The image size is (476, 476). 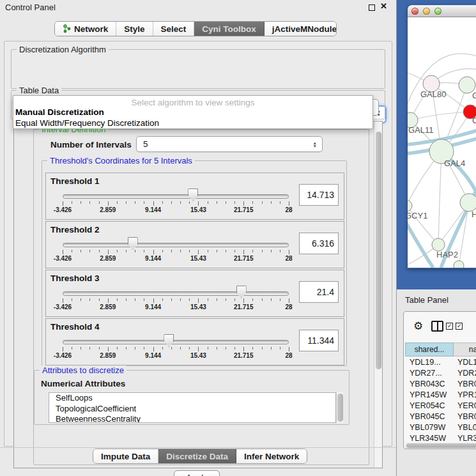 What do you see at coordinates (465, 373) in the screenshot?
I see `cell-name: YDR2` at bounding box center [465, 373].